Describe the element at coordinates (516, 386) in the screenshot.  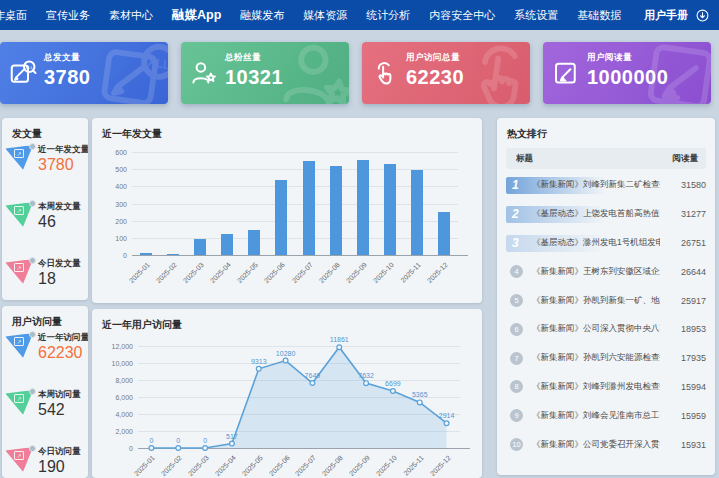
I see `rank-badge: 8` at that location.